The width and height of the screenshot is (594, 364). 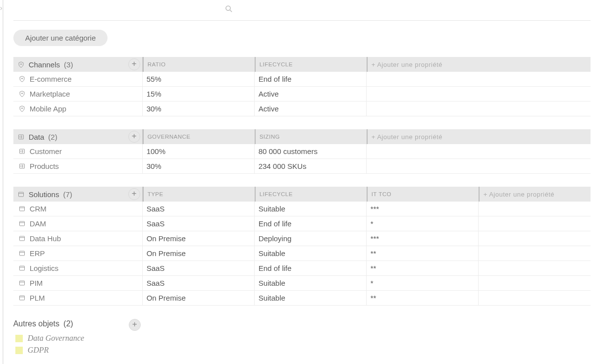 What do you see at coordinates (48, 109) in the screenshot?
I see `row-name: Mobile App` at bounding box center [48, 109].